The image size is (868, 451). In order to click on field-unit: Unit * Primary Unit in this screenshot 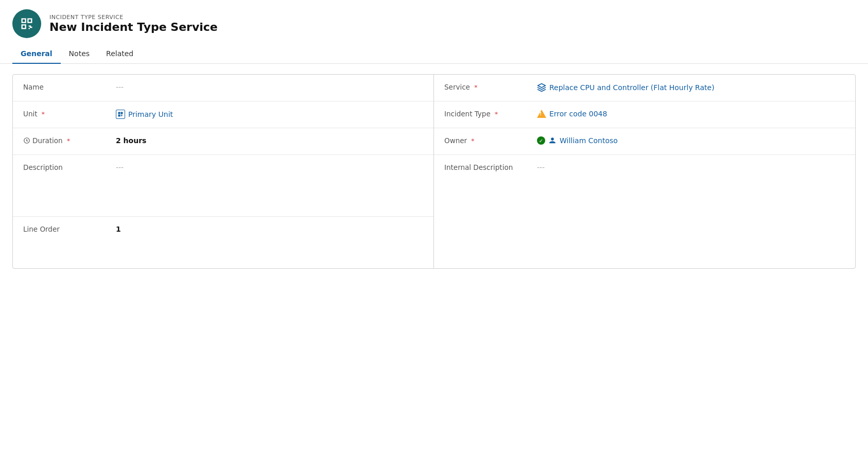, I will do `click(223, 115)`.